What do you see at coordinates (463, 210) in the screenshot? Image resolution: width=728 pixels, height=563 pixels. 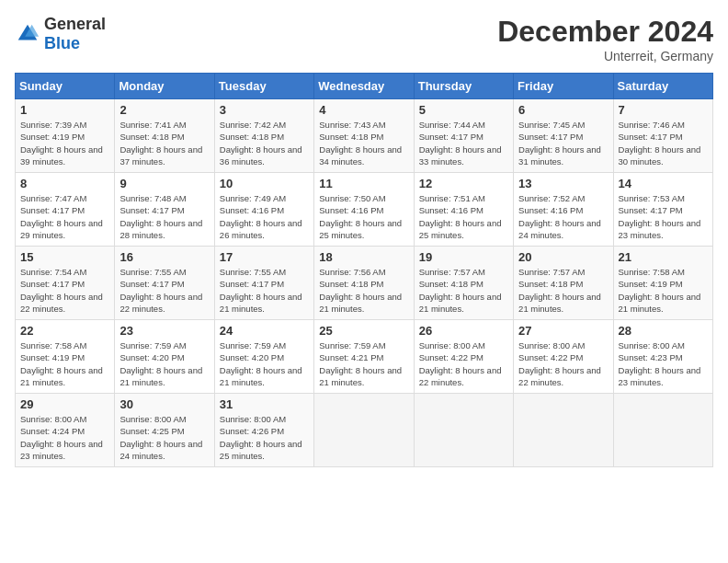 I see `calendar-cell: 12 Sunrise: 7:51 AM Sunset: 4:16 PM Dayl…` at bounding box center [463, 210].